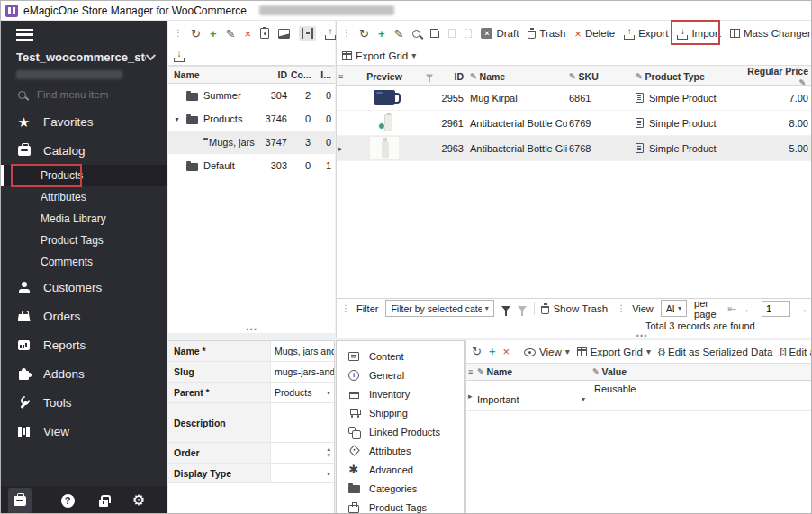 This screenshot has width=812, height=514. I want to click on filter-sort-icon, so click(429, 77).